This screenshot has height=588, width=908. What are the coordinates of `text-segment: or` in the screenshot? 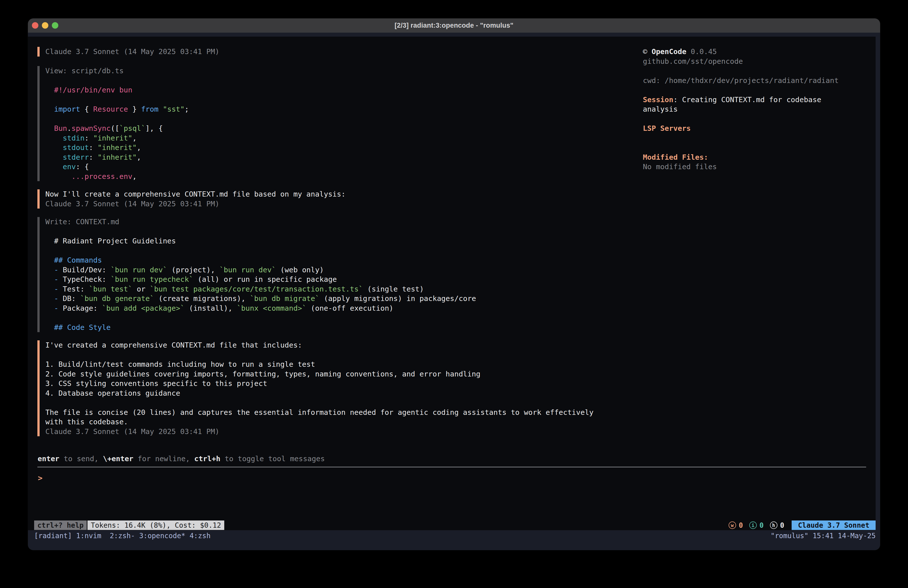 It's located at (141, 289).